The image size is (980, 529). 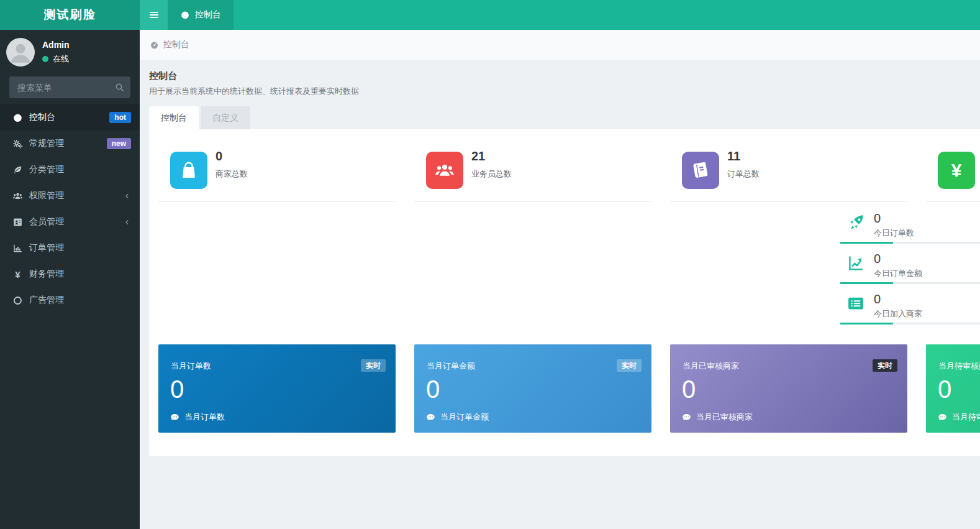 I want to click on sidebar-item-label: 权限管理, so click(x=47, y=196).